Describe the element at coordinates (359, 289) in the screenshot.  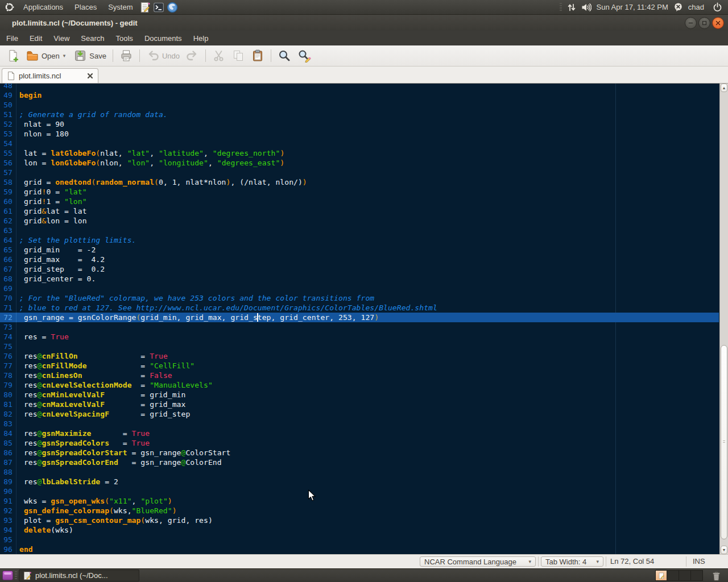
I see `code-line-69: 69` at that location.